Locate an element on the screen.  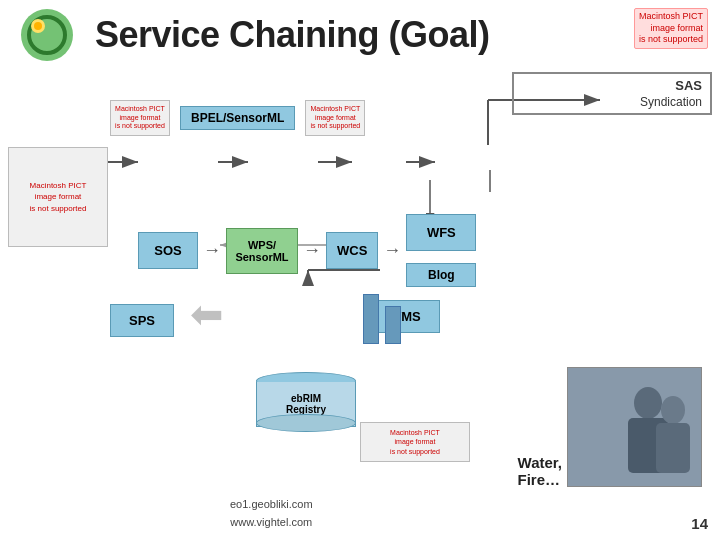
wfs-blog-group: WFS Blog is located at coordinates (441, 250).